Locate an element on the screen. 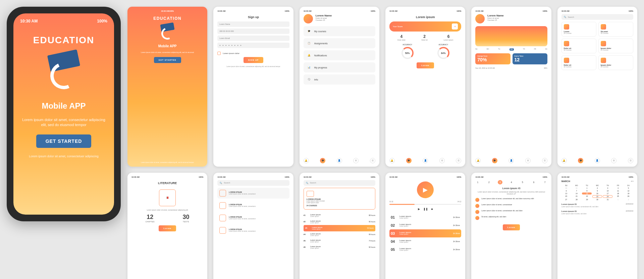 This screenshot has width=644, height=279. day-button: 7 is located at coordinates (545, 182).